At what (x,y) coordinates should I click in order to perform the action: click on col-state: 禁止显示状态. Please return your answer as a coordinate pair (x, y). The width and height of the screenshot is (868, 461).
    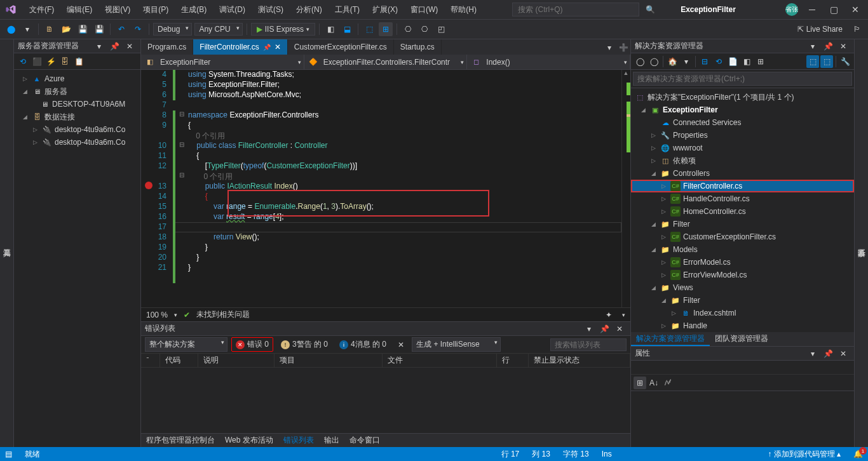
    Looking at the image, I should click on (580, 361).